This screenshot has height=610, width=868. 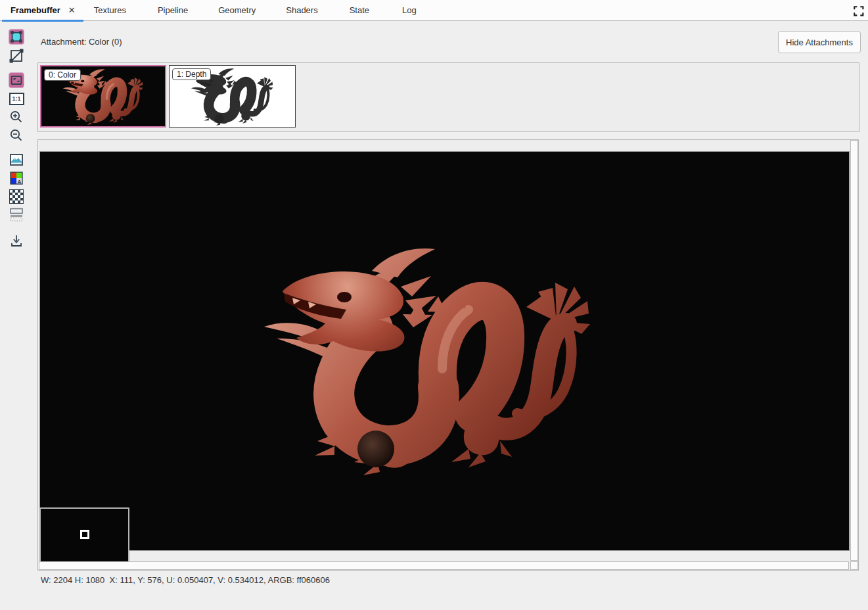 I want to click on attachment-thumbnail-depth: 1: Depth, so click(x=233, y=96).